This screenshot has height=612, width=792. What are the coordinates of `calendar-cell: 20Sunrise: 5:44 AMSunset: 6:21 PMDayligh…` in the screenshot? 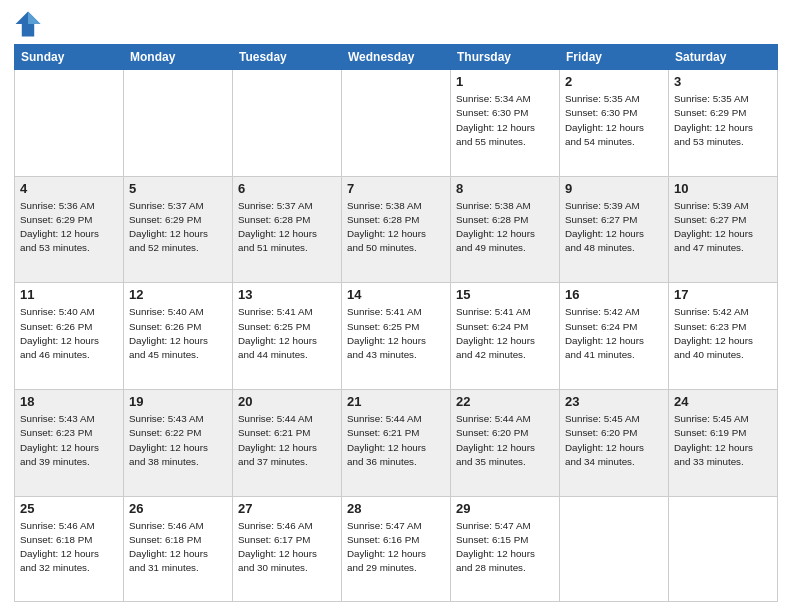 It's located at (288, 442).